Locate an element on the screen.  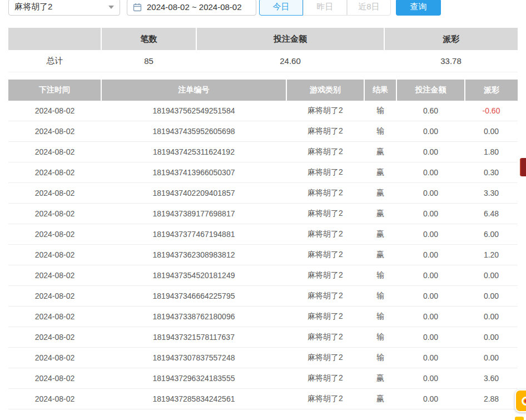
filter-toolbar: 麻将胡了2 2024-08-02 ~ 2024-08-02 今日 昨日 近8日 … is located at coordinates (267, 8).